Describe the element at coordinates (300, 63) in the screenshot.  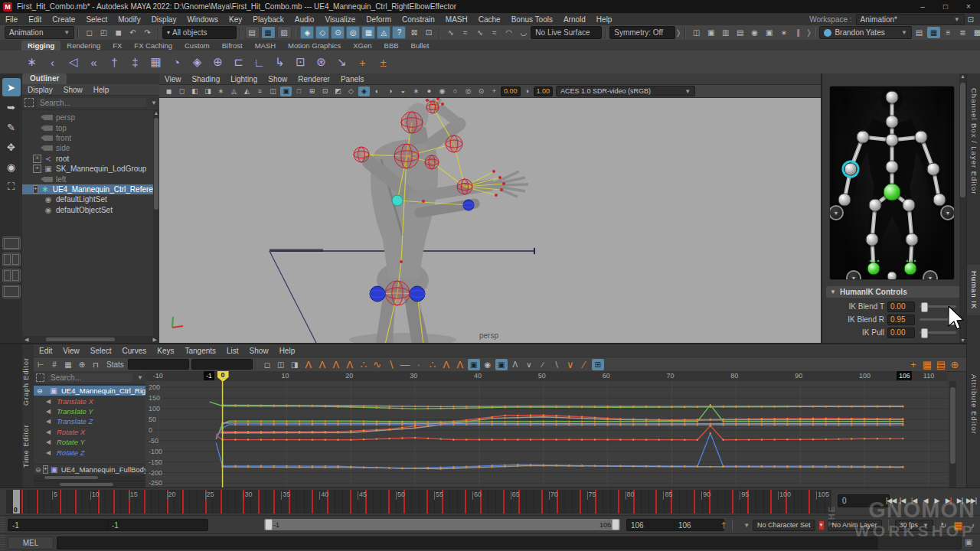
I see `shelf-icon-13: ⊡` at that location.